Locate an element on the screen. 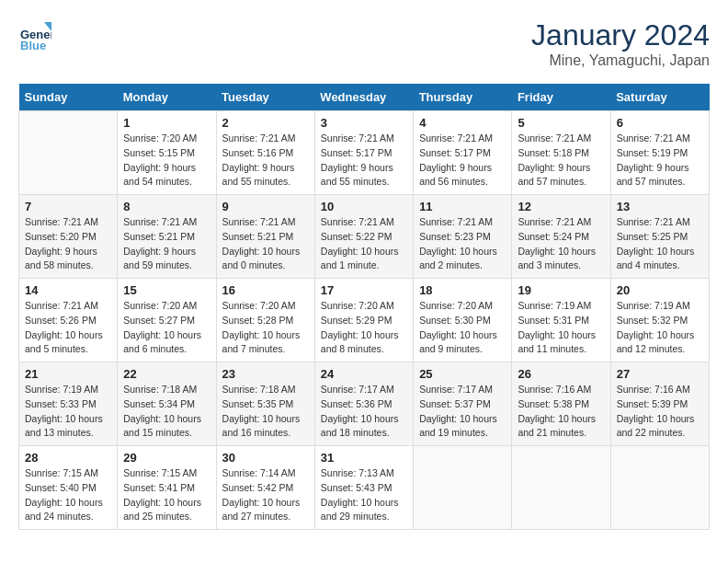  day-number: 22 is located at coordinates (166, 373).